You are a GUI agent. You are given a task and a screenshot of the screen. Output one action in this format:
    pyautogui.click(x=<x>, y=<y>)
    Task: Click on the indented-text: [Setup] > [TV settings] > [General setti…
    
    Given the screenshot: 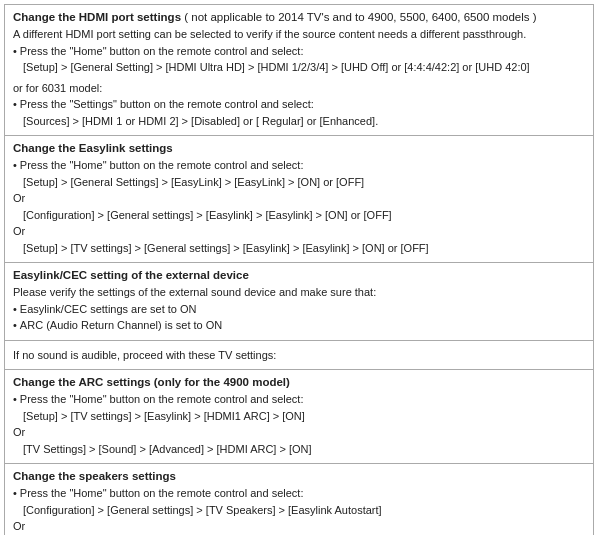 What is the action you would take?
    pyautogui.click(x=299, y=248)
    